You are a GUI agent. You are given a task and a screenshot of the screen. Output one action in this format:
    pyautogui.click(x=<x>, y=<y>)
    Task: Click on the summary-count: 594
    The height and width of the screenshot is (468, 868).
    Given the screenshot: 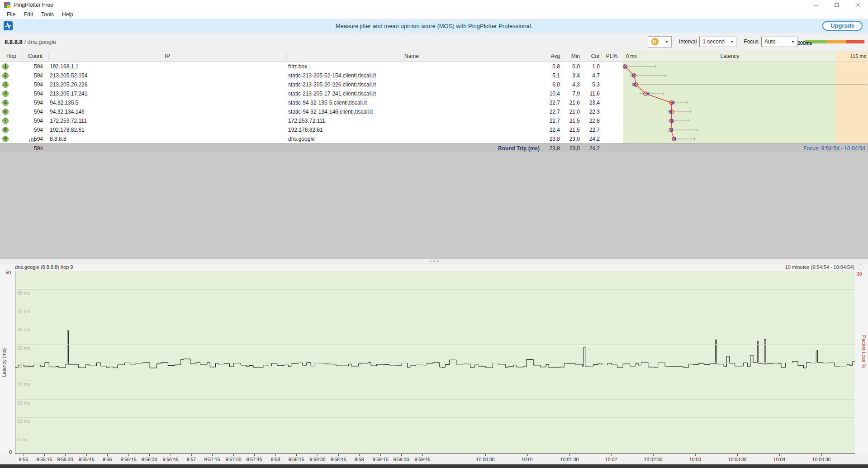 What is the action you would take?
    pyautogui.click(x=33, y=148)
    